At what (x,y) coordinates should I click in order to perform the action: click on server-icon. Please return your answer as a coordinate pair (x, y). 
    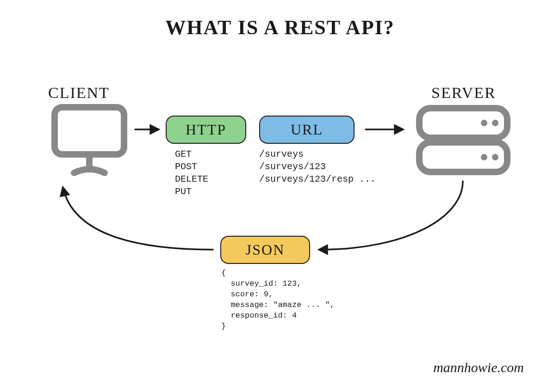
    Looking at the image, I should click on (463, 141).